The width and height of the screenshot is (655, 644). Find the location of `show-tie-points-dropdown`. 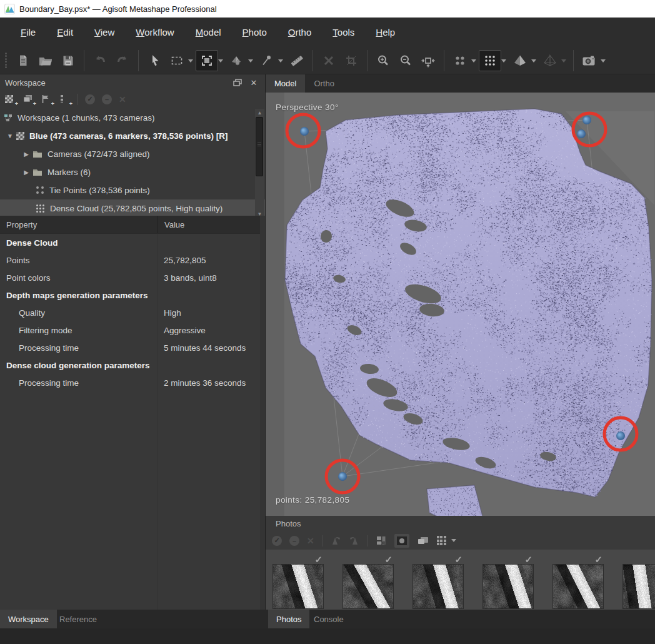

show-tie-points-dropdown is located at coordinates (474, 63).